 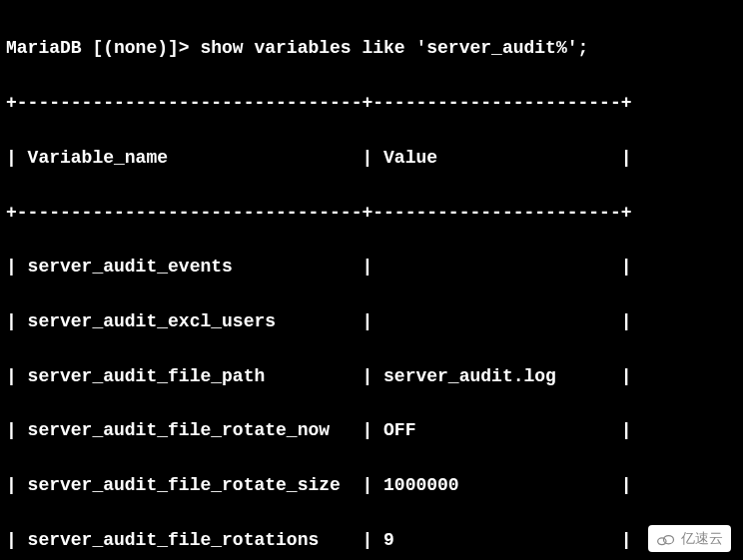 I want to click on table-row: | server_audit_file_path | server_audit.…, so click(x=372, y=377).